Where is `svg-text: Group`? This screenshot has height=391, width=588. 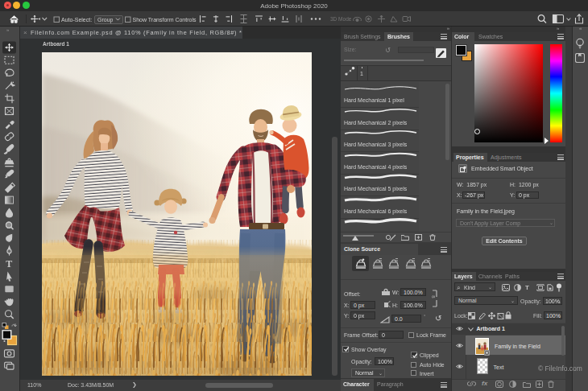
svg-text: Group is located at coordinates (106, 20).